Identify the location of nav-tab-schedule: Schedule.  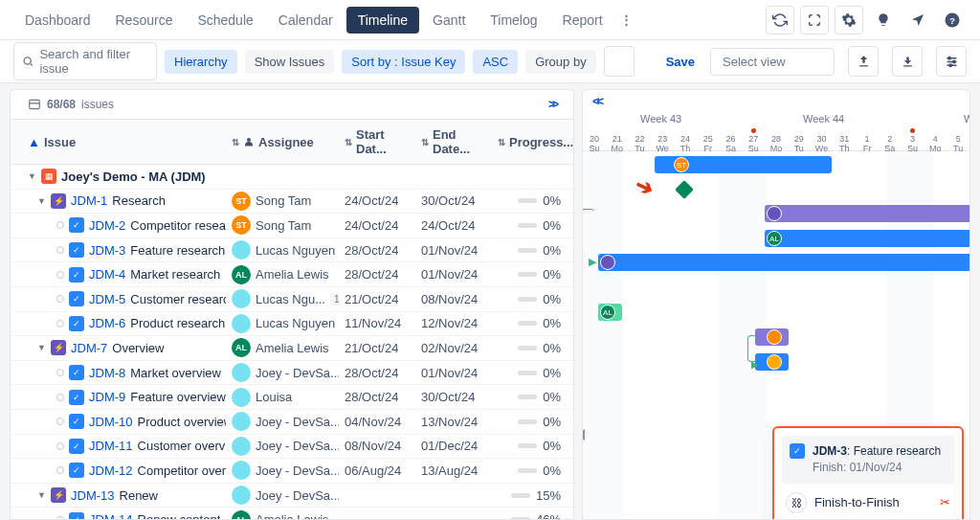
(225, 20).